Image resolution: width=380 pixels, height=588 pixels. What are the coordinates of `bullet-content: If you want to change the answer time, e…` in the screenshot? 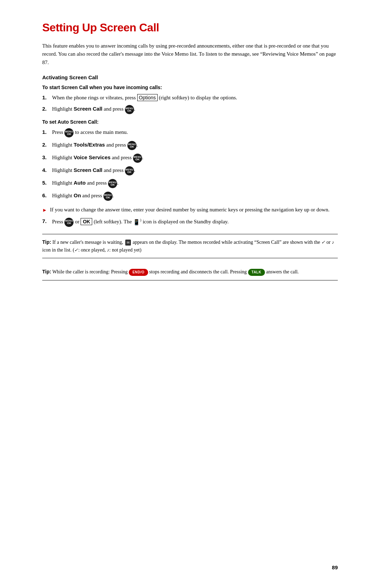 It's located at (194, 210).